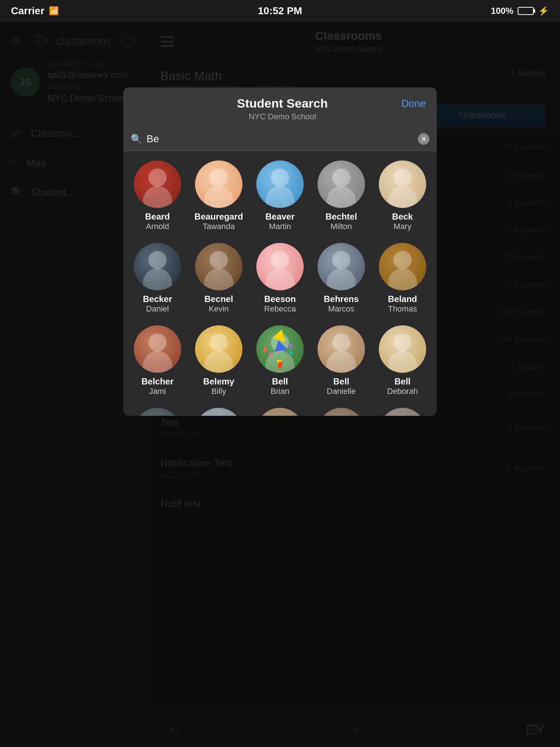  I want to click on student-first-name: Kevin, so click(219, 309).